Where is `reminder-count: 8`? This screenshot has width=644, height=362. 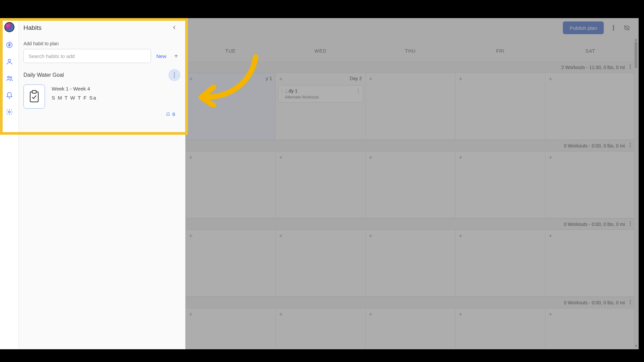 reminder-count: 8 is located at coordinates (174, 114).